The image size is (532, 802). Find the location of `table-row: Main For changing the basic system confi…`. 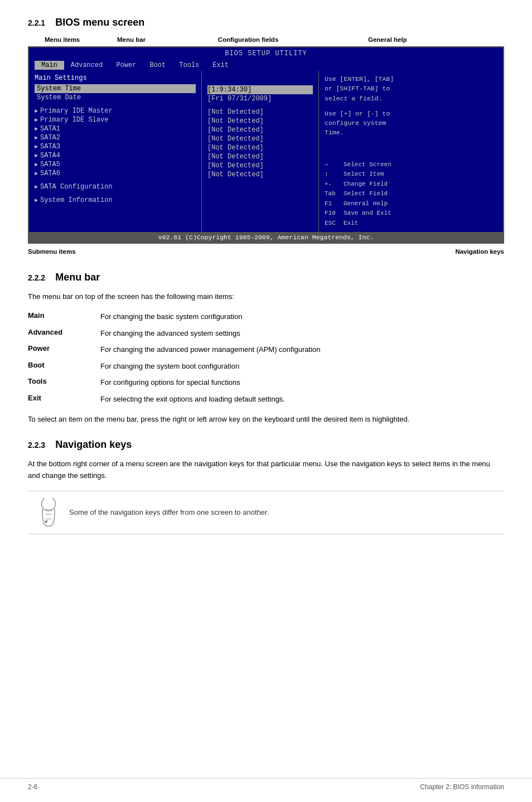

table-row: Main For changing the basic system confi… is located at coordinates (266, 317).